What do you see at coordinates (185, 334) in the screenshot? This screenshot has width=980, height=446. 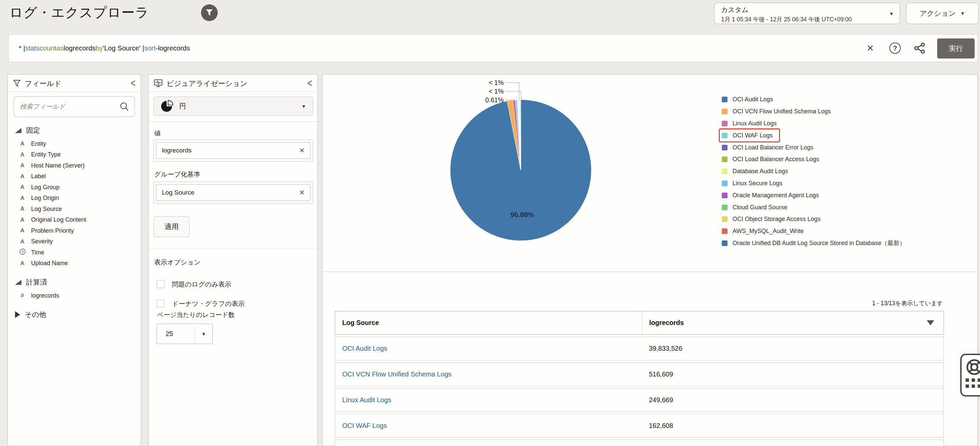 I see `records-per-page-select: 25 ▼` at bounding box center [185, 334].